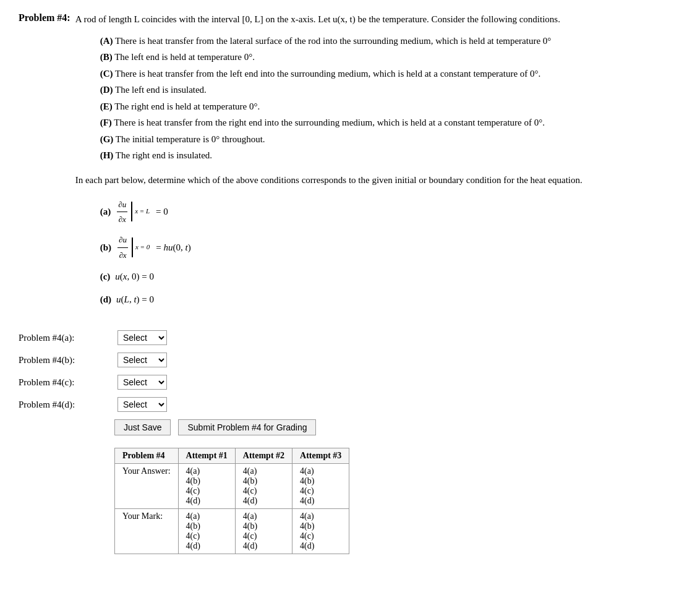 This screenshot has height=616, width=687. I want to click on part-d-label: (d), so click(106, 299).